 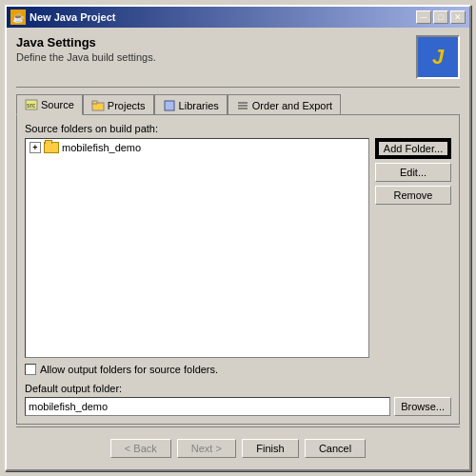 I want to click on edit-button: Edit..., so click(x=413, y=172).